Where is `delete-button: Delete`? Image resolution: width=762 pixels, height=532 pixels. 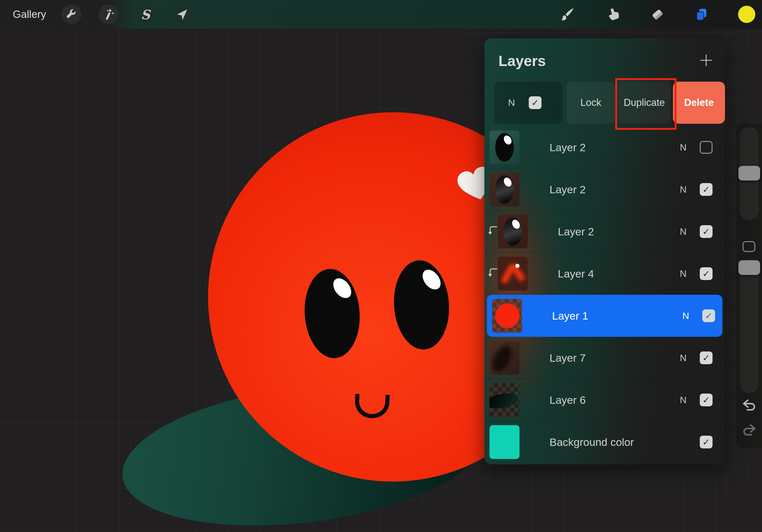
delete-button: Delete is located at coordinates (699, 103).